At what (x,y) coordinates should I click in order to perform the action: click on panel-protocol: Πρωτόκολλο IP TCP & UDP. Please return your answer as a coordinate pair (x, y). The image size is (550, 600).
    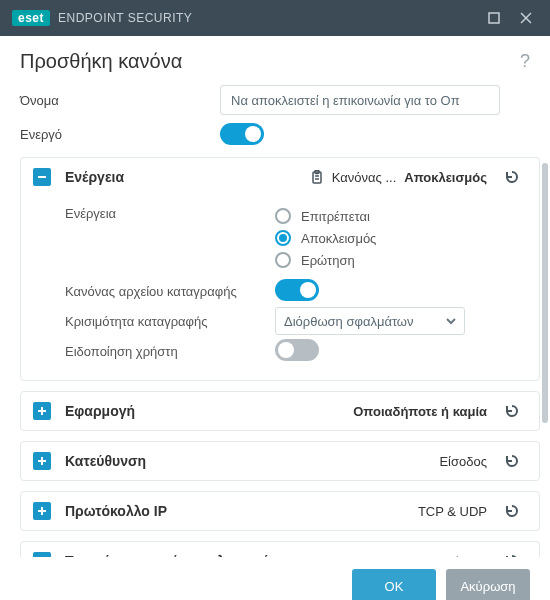
    Looking at the image, I should click on (280, 511).